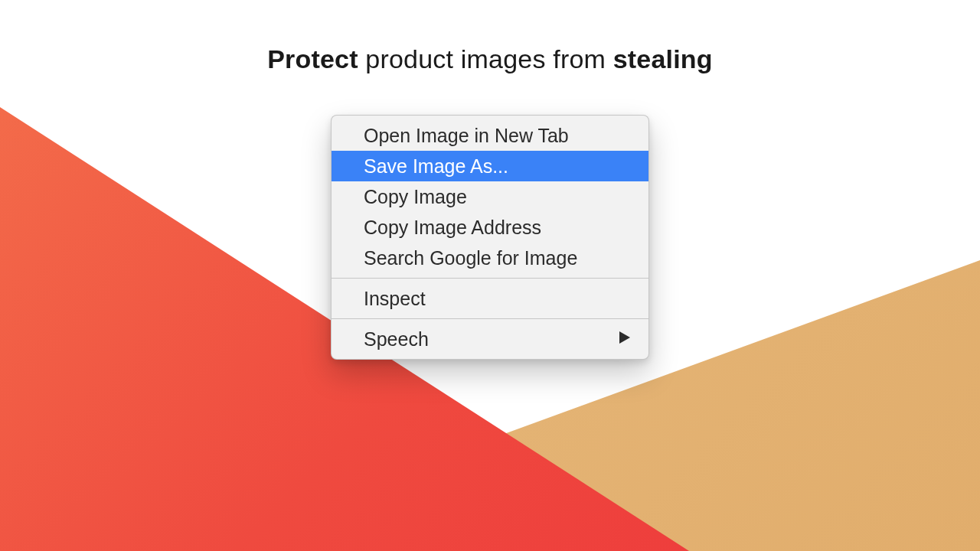 The image size is (980, 551). What do you see at coordinates (490, 237) in the screenshot?
I see `context-menu: Open Image in New Tab Save Image As... C…` at bounding box center [490, 237].